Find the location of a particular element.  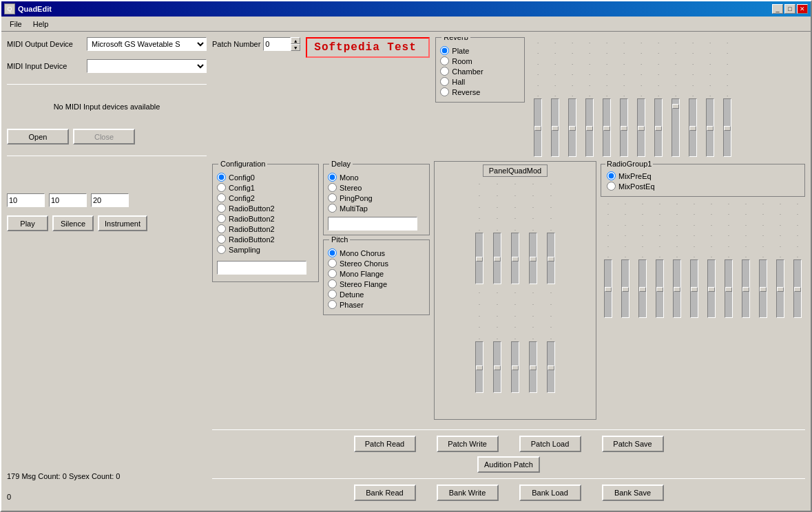

eq-slider-col-6: ------ is located at coordinates (641, 98).